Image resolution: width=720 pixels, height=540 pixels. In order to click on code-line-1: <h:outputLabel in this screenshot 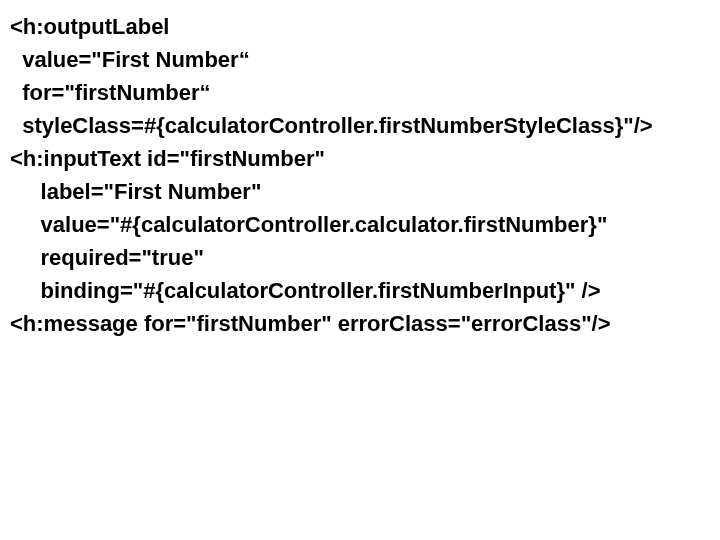, I will do `click(360, 26)`.